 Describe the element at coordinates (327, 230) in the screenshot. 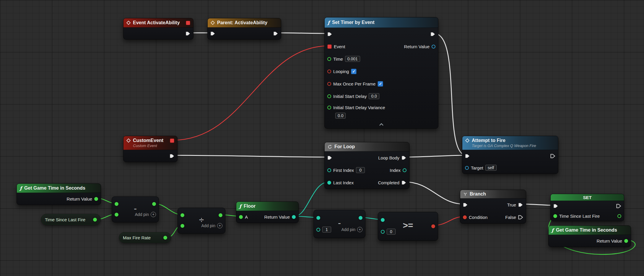

I see `b-value-field: 1` at that location.